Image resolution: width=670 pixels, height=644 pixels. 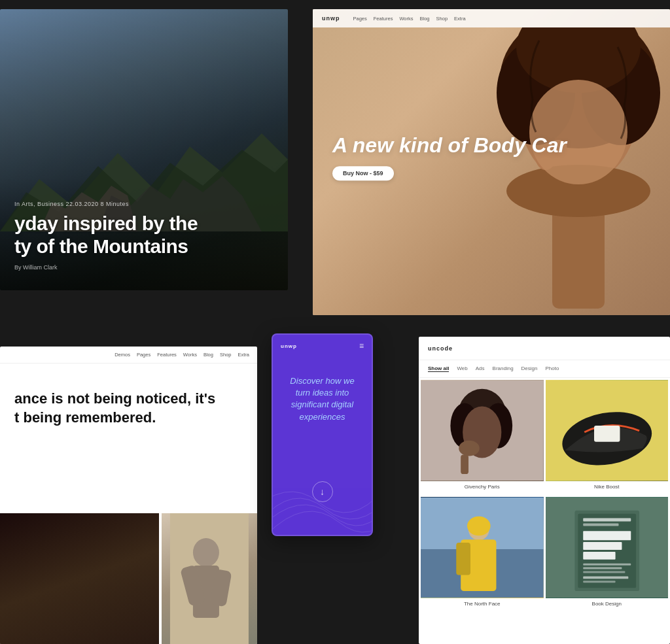 I want to click on mobile-logo: unwp, so click(x=289, y=347).